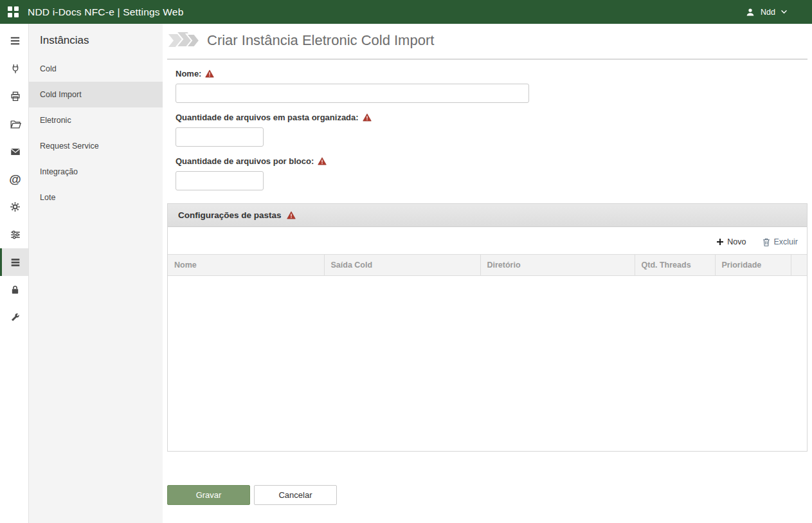 The height and width of the screenshot is (523, 812). Describe the element at coordinates (557, 265) in the screenshot. I see `column-header-diretorio: Diretório` at that location.